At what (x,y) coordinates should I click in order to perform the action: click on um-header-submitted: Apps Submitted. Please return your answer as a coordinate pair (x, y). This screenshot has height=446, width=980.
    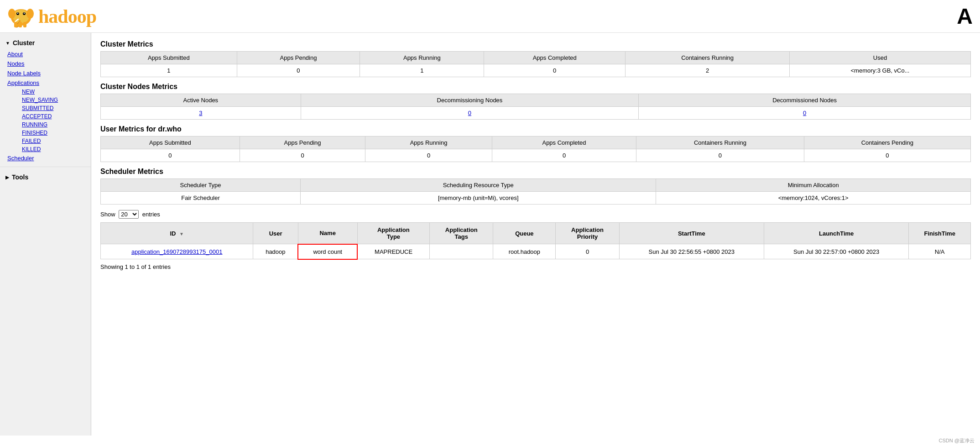
    Looking at the image, I should click on (171, 143).